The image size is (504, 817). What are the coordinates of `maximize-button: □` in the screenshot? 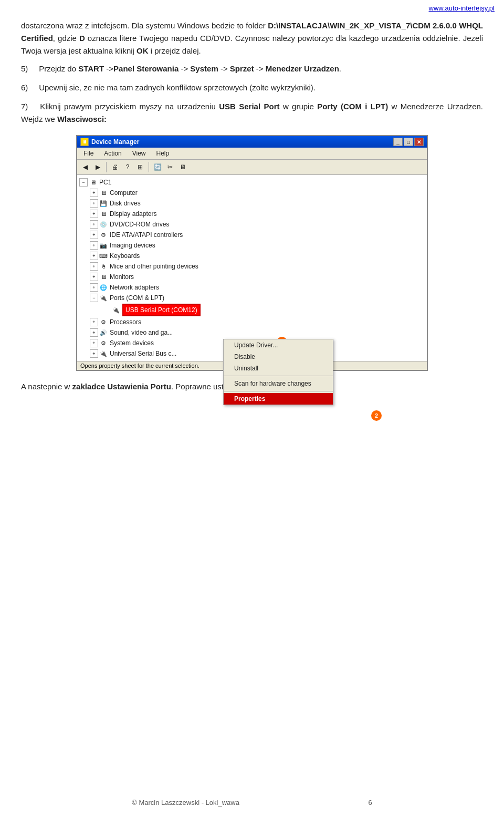 It's located at (408, 142).